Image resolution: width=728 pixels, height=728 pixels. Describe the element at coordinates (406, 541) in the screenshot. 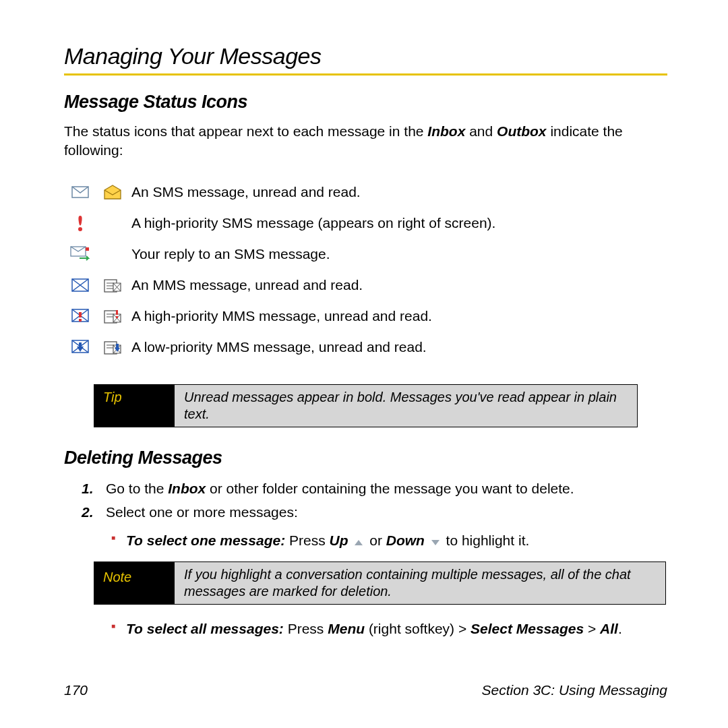

I see `text: Down` at that location.